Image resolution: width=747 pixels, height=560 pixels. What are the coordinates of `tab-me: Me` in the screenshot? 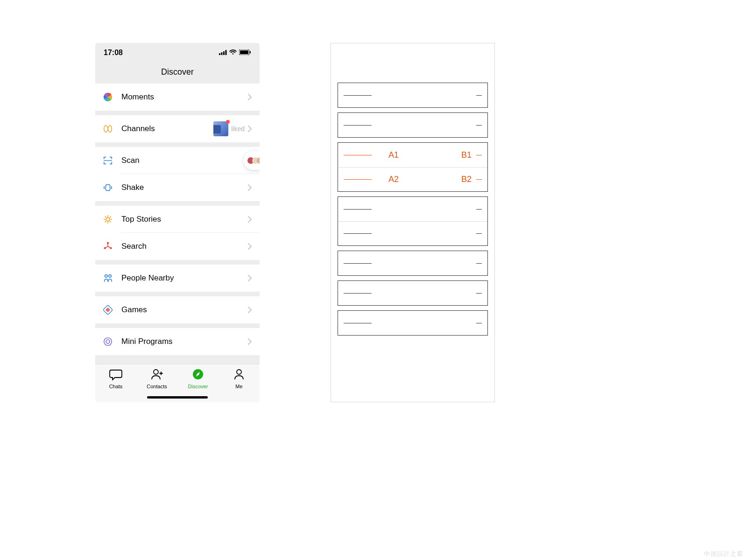 It's located at (239, 384).